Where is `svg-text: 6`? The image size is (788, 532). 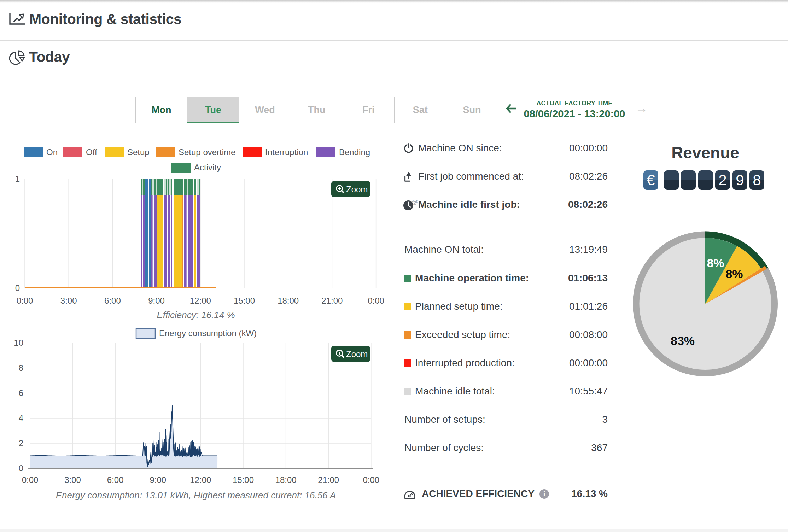
svg-text: 6 is located at coordinates (21, 393).